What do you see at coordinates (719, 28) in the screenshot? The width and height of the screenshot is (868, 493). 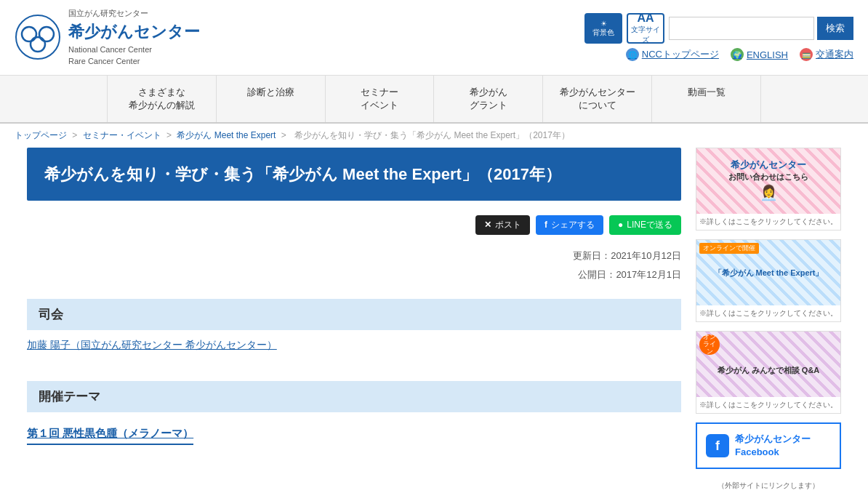 I see `header-tools: ☀ 背景色 AA 文字サイズ 検索` at bounding box center [719, 28].